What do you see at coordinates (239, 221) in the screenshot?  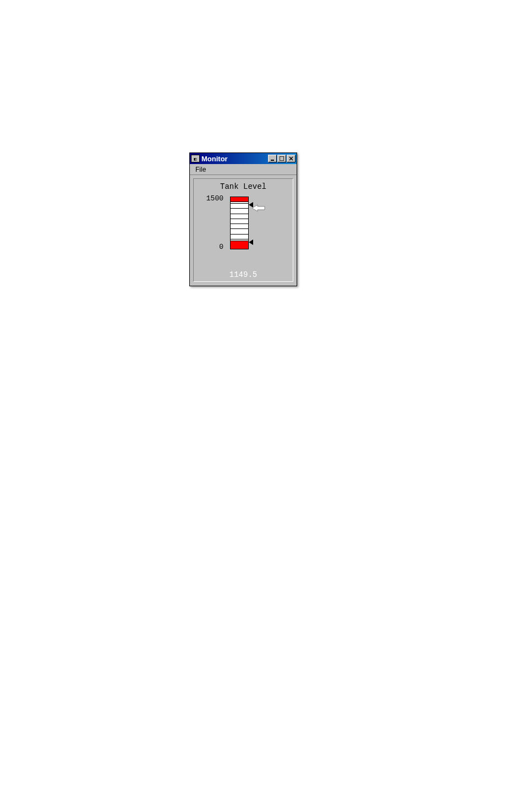 I see `gauge-scale` at bounding box center [239, 221].